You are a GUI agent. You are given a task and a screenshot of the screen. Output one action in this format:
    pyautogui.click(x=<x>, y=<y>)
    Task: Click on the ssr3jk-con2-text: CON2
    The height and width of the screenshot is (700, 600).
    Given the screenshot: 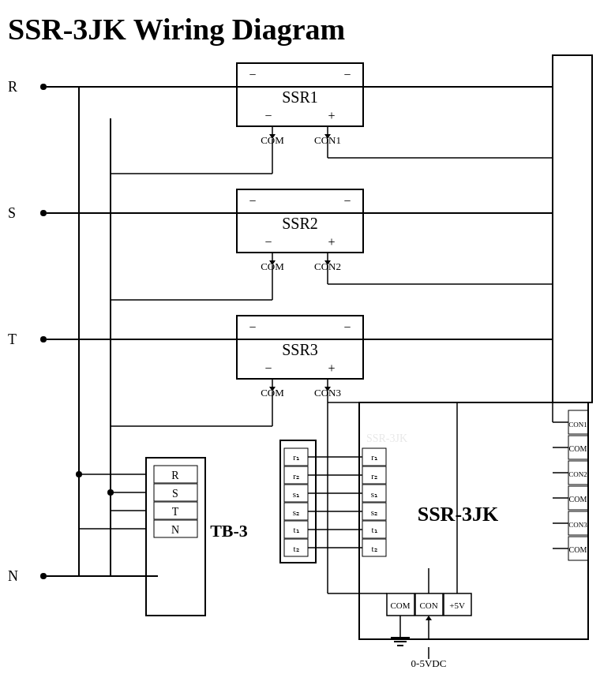 What is the action you would take?
    pyautogui.click(x=578, y=474)
    